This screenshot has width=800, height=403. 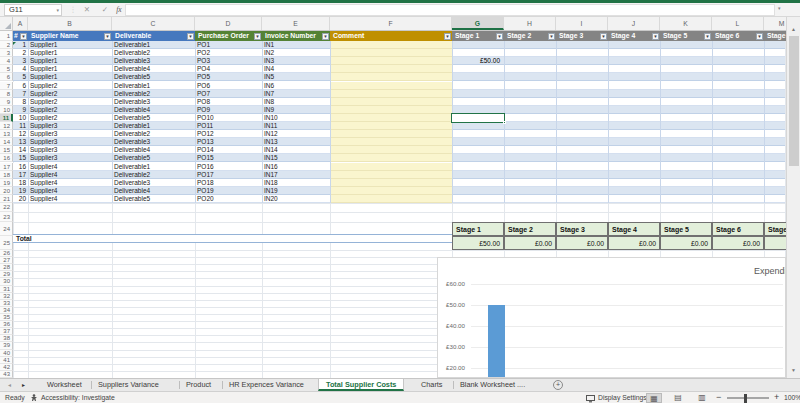 I want to click on summary-value-5: £0.00, so click(x=686, y=243).